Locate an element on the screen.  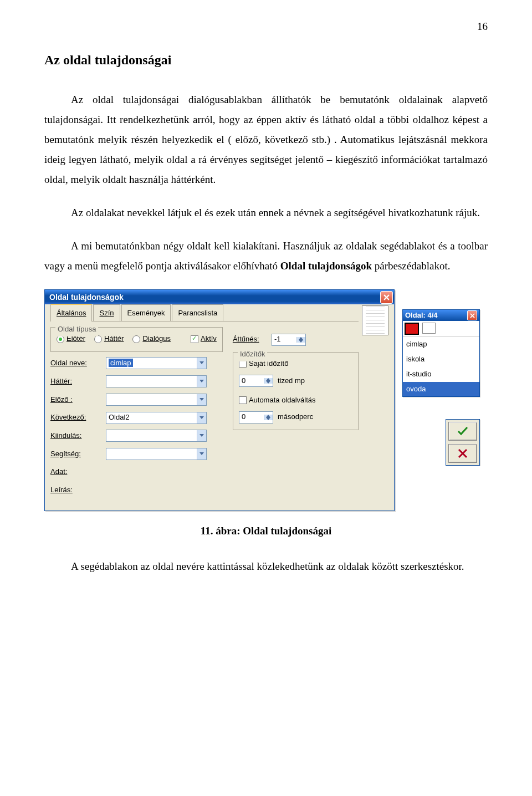
paragraph-1: Az oldal tulajdonságai dialógusablakban … is located at coordinates (266, 140).